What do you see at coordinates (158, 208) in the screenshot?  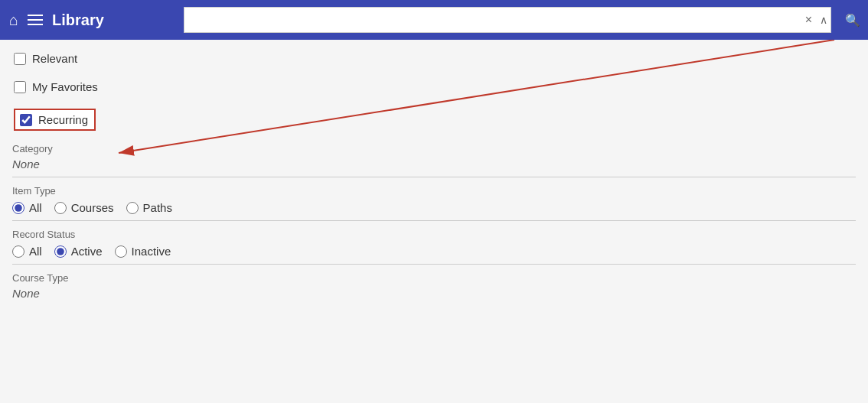 I see `item-type-paths-label: Paths` at bounding box center [158, 208].